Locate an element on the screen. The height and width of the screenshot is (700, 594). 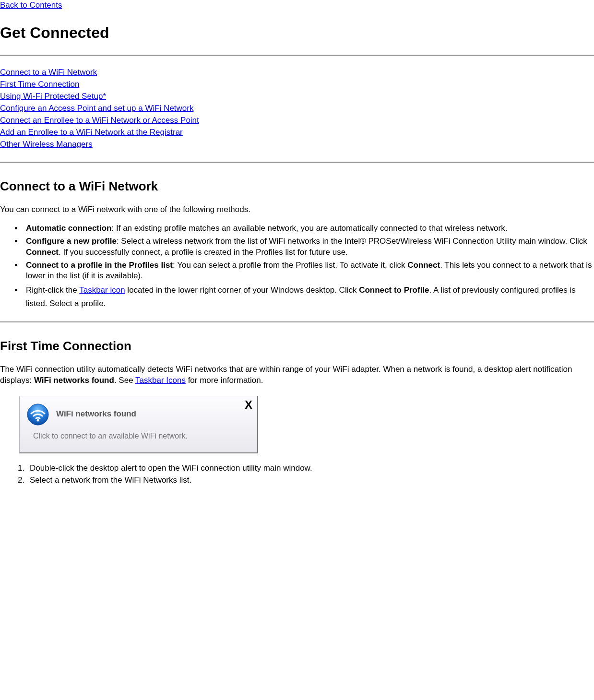
wifi-icon is located at coordinates (38, 415).